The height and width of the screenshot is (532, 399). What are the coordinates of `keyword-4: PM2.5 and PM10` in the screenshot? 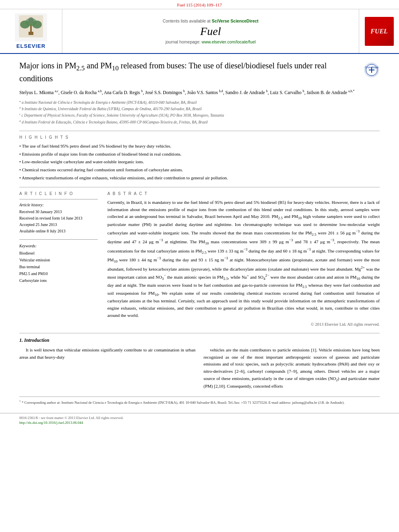 It's located at (59, 273).